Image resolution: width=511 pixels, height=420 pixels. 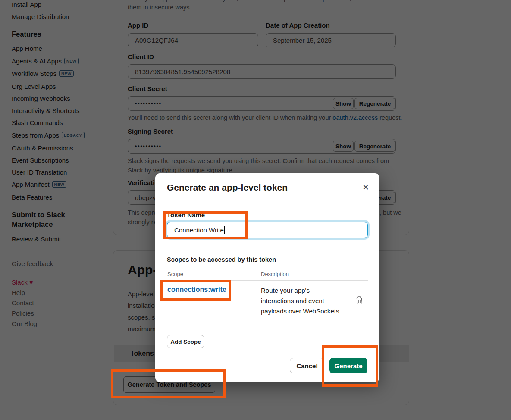 What do you see at coordinates (267, 280) in the screenshot?
I see `table-divider-top` at bounding box center [267, 280].